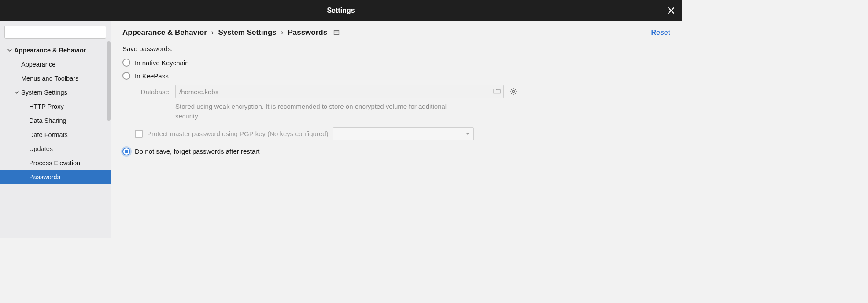 Image resolution: width=868 pixels, height=303 pixels. I want to click on tree-label: Appearance, so click(38, 64).